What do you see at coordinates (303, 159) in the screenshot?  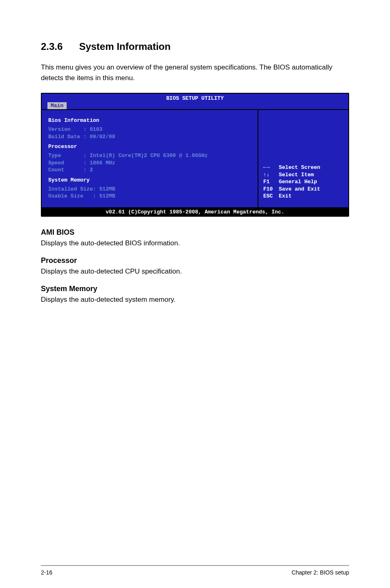 I see `bios-side-panel: ←→Select Screen ↑↓Select Item F1General …` at bounding box center [303, 159].